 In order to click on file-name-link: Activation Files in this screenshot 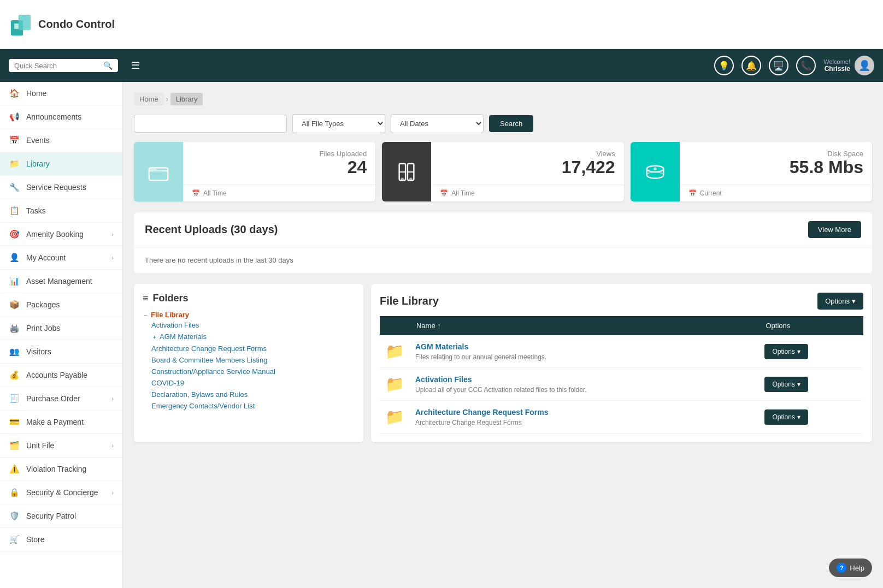, I will do `click(444, 379)`.